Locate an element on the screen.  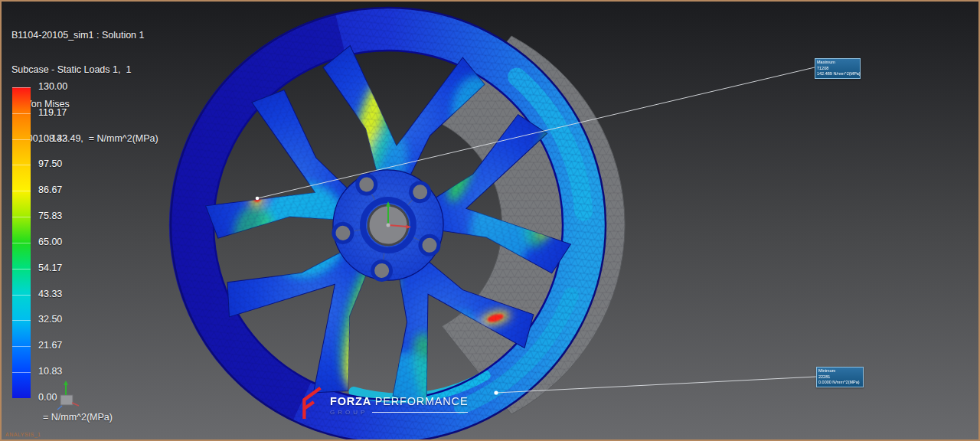
brand-secondary: PERFORMANCE is located at coordinates (420, 401).